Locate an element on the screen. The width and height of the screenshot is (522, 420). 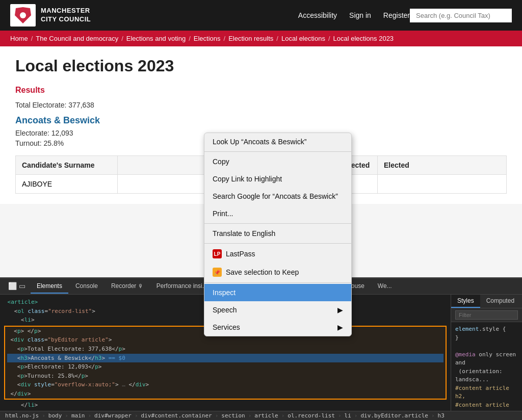
breadcrumb-sep-3: / is located at coordinates (190, 39).